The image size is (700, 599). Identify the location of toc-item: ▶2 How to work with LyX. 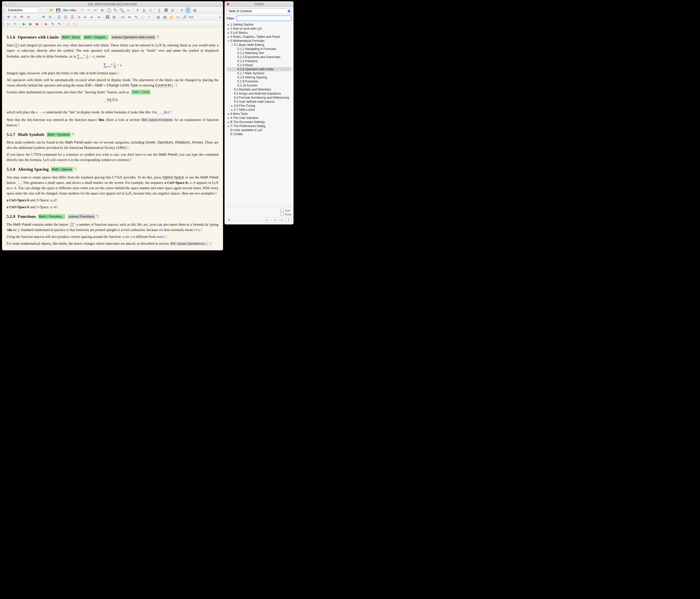
(259, 29).